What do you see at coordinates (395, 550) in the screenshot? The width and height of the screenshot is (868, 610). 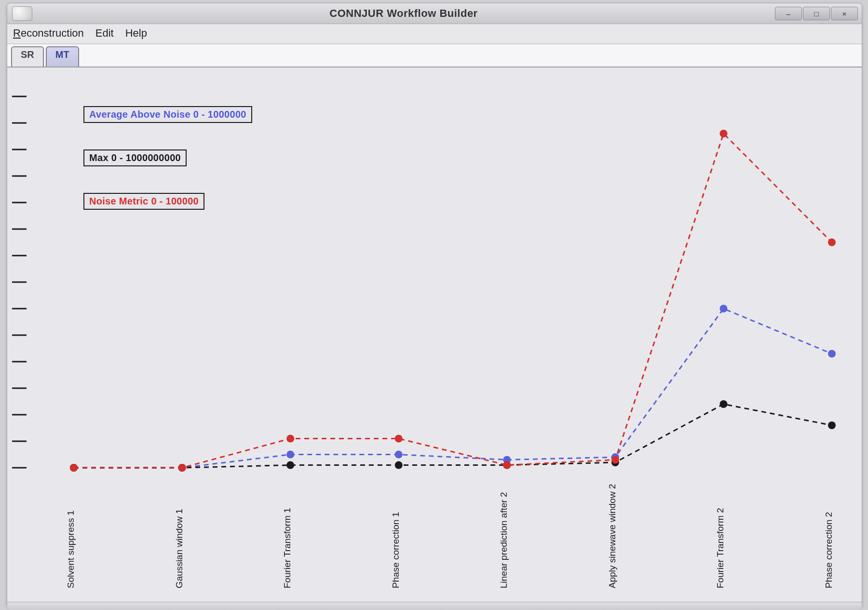 I see `svg-text: Phase correction 1` at bounding box center [395, 550].